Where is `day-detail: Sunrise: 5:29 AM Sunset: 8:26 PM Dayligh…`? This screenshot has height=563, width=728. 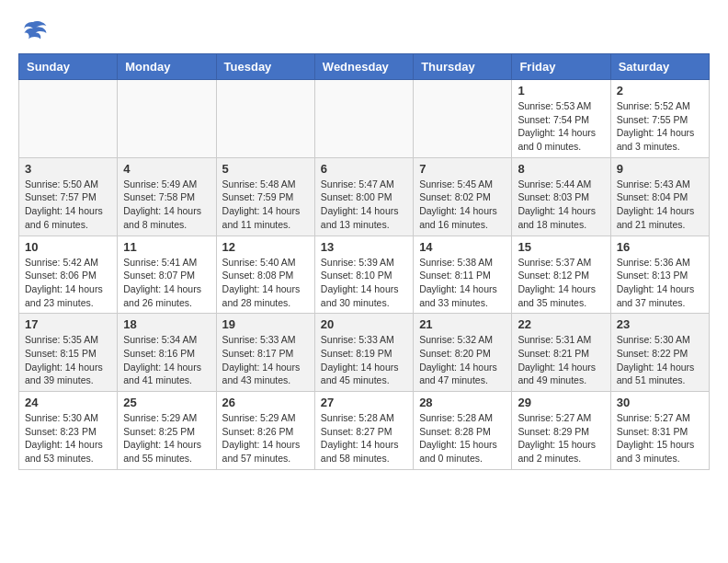
day-detail: Sunrise: 5:29 AM Sunset: 8:26 PM Dayligh… is located at coordinates (266, 438).